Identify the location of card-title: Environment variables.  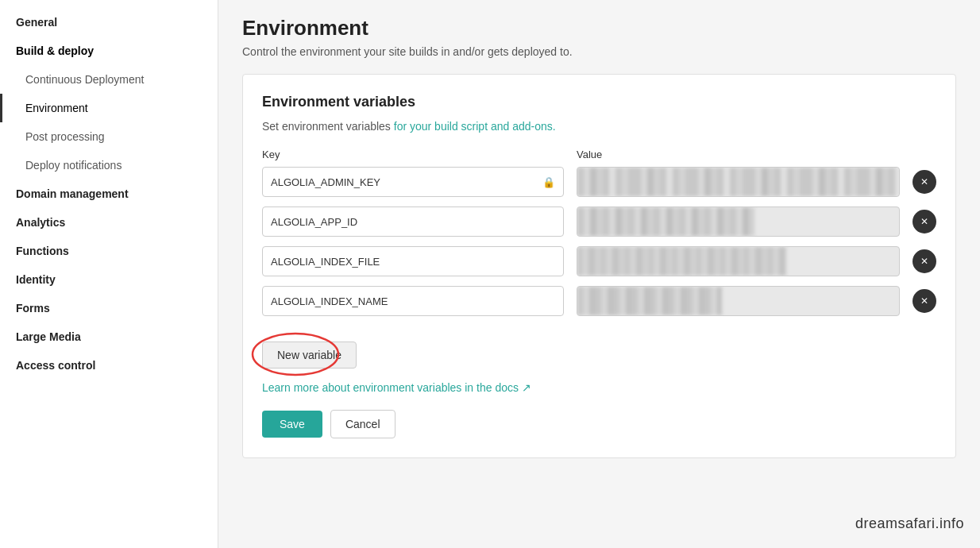
(599, 102).